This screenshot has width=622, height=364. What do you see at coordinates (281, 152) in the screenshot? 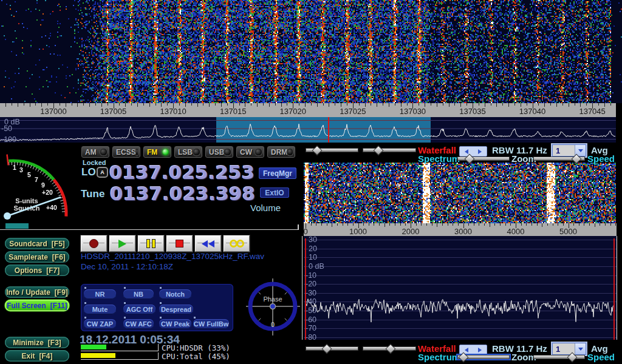
I see `mode-button-drm: DRM` at bounding box center [281, 152].